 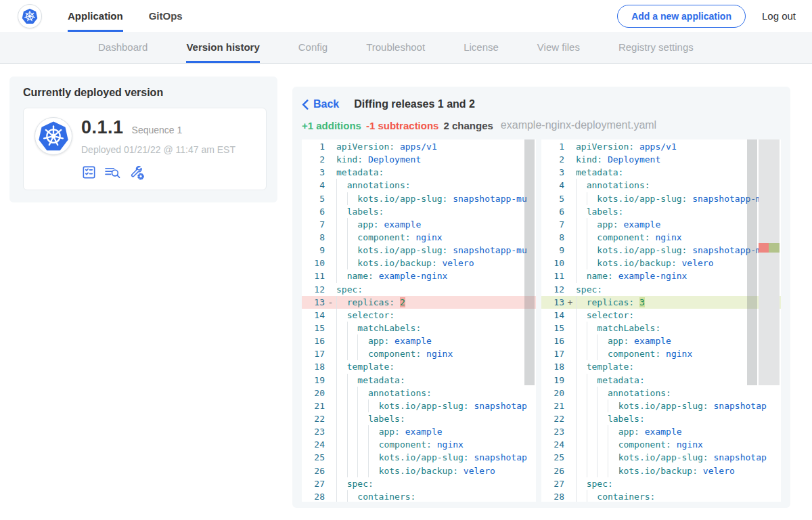 What do you see at coordinates (305, 104) in the screenshot?
I see `chevron-left-icon` at bounding box center [305, 104].